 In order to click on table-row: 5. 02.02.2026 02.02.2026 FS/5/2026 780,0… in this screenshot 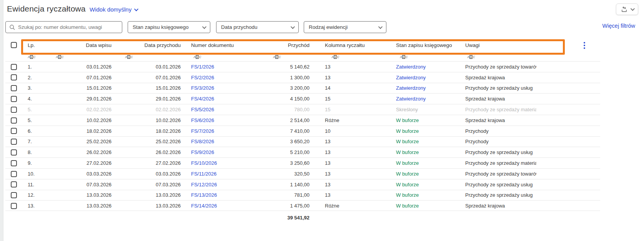, I will do `click(303, 109)`.